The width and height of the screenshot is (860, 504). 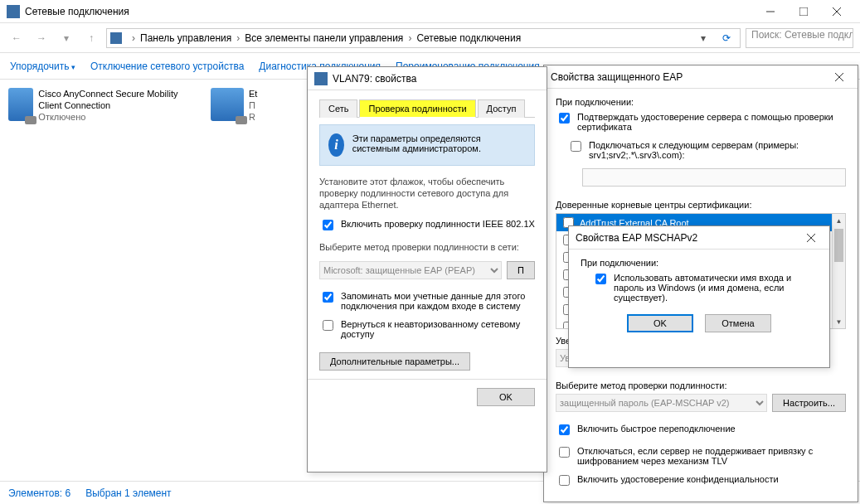 What do you see at coordinates (17, 38) in the screenshot?
I see `back-button: ←` at bounding box center [17, 38].